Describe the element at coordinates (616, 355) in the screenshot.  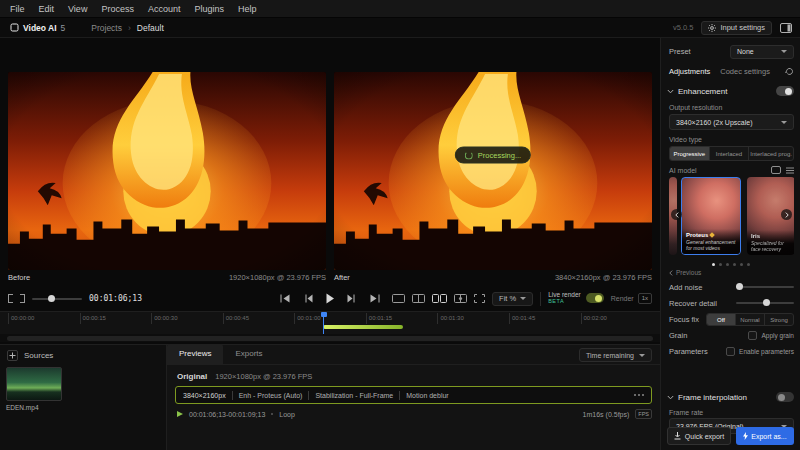
I see `time-remaining-dropdown: Time remaining` at that location.